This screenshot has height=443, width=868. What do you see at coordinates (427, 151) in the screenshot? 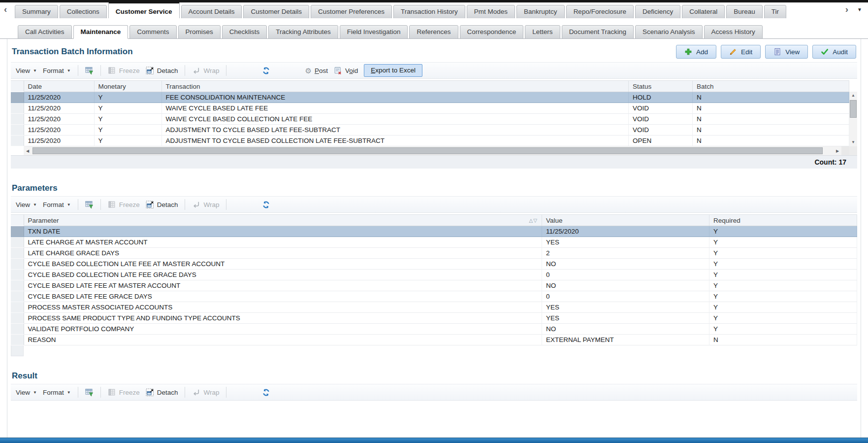
I see `horizontal-scroll-thumb` at bounding box center [427, 151].